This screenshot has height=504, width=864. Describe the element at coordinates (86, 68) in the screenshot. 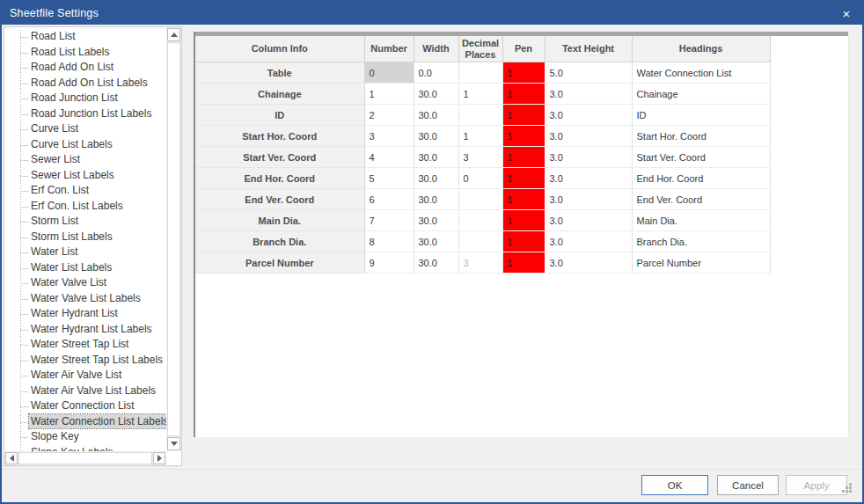

I see `tree-item: Road Add On List` at that location.